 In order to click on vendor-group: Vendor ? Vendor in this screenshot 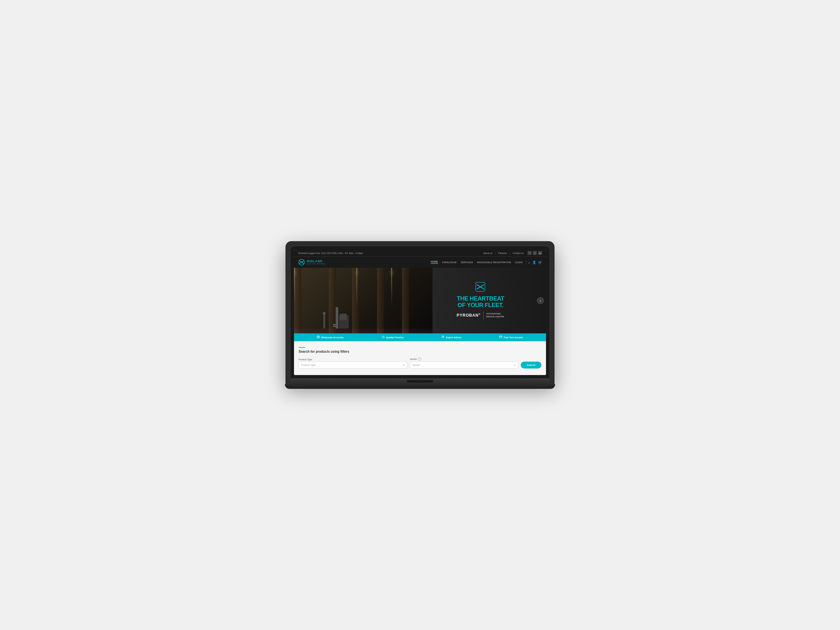, I will do `click(464, 363)`.